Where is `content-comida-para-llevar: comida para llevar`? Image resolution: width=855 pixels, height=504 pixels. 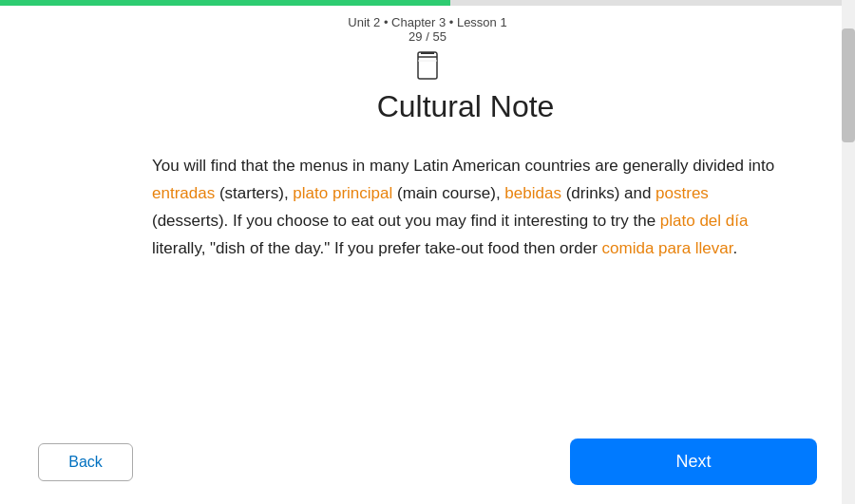 content-comida-para-llevar: comida para llevar is located at coordinates (668, 249).